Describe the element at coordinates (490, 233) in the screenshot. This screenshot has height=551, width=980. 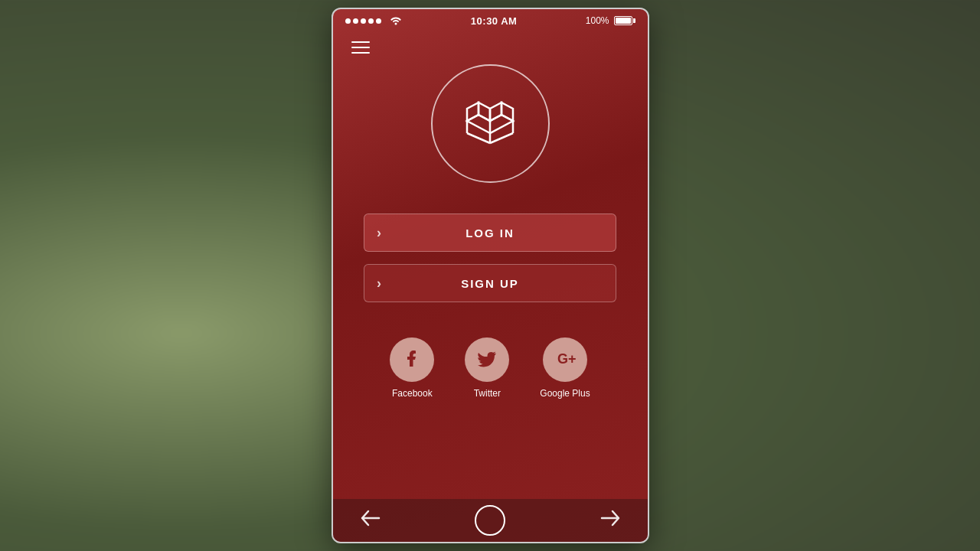
I see `login-label: LOG IN` at that location.